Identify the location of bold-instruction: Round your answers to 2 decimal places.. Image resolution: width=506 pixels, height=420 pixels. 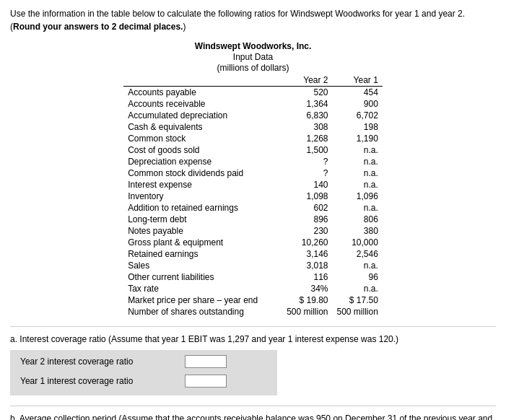
(98, 27).